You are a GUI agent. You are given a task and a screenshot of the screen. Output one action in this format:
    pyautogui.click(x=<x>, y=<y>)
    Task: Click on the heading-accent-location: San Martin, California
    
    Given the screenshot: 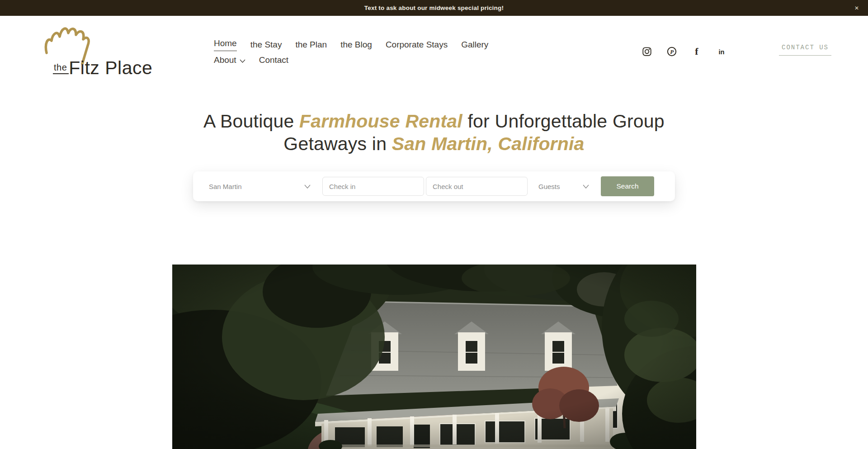 What is the action you would take?
    pyautogui.click(x=488, y=144)
    